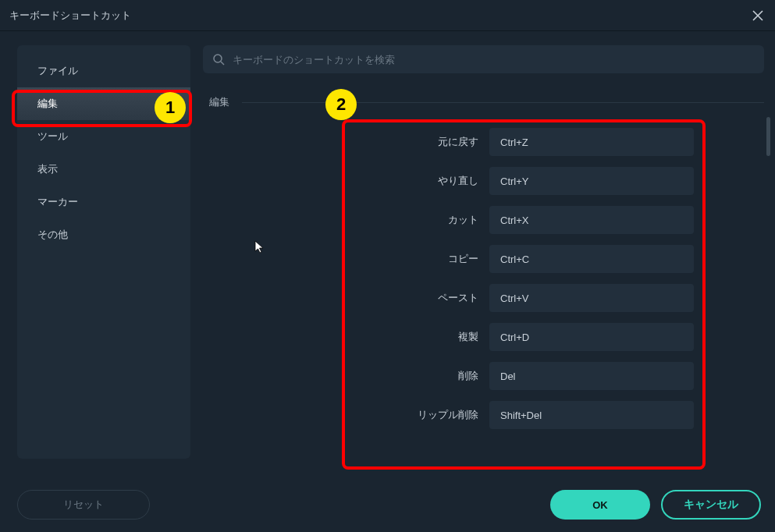  Describe the element at coordinates (484, 59) in the screenshot. I see `search-box` at that location.